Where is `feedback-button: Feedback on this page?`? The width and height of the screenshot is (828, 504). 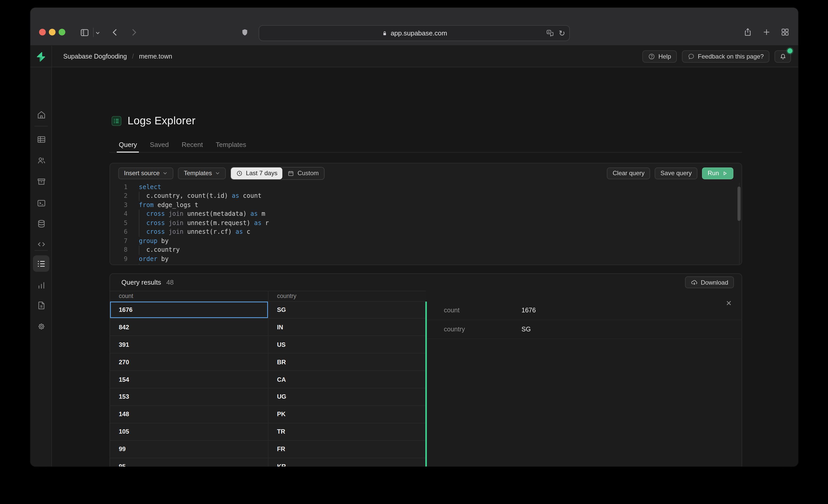
feedback-button: Feedback on this page? is located at coordinates (726, 56).